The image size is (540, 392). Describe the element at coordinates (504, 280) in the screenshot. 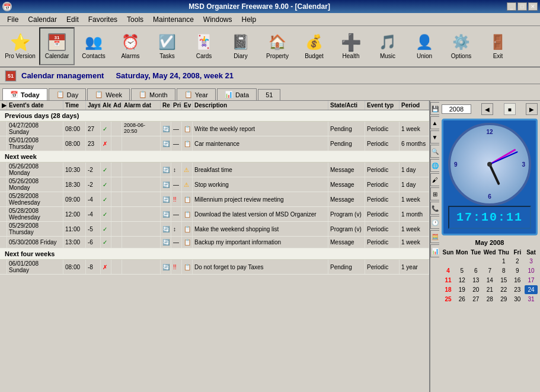

I see `cal-day-15: 15` at that location.